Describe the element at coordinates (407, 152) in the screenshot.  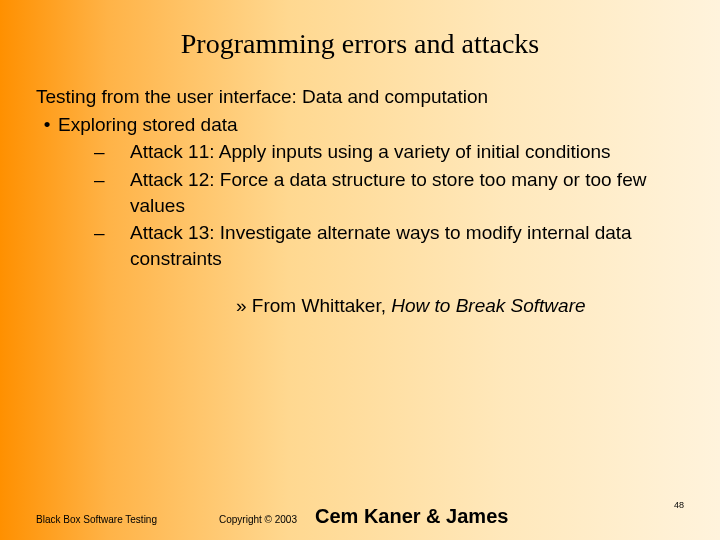
I see `attack-text: Attack 11: Apply inputs using a variety …` at that location.